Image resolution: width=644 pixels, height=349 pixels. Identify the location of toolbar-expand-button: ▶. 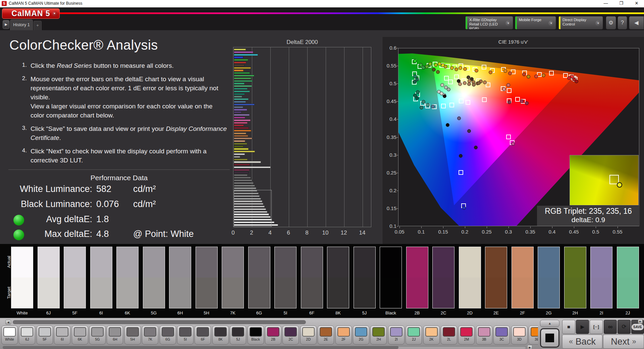
(640, 321).